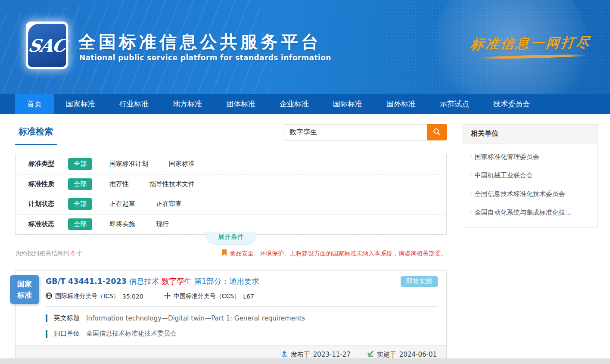 This screenshot has width=610, height=364. I want to click on slogan-text: 标准信息一网打尽, so click(531, 44).